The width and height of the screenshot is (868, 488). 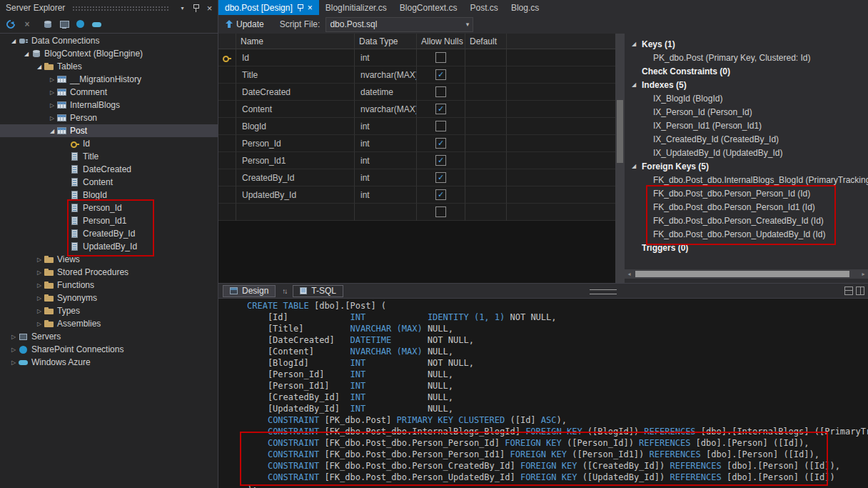 I want to click on tree-item-sharepoint-connections: ▷SharePoint Connections, so click(x=108, y=349).